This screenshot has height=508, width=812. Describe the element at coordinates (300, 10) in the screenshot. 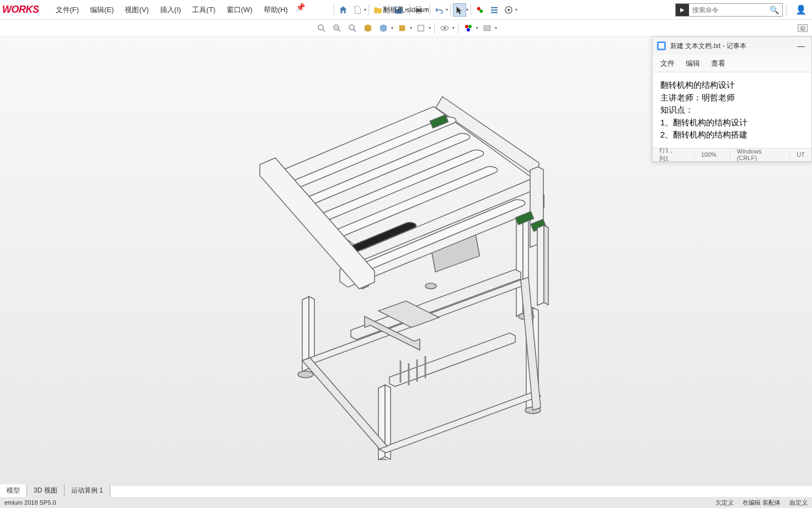

I see `pin-icon: 📌` at that location.